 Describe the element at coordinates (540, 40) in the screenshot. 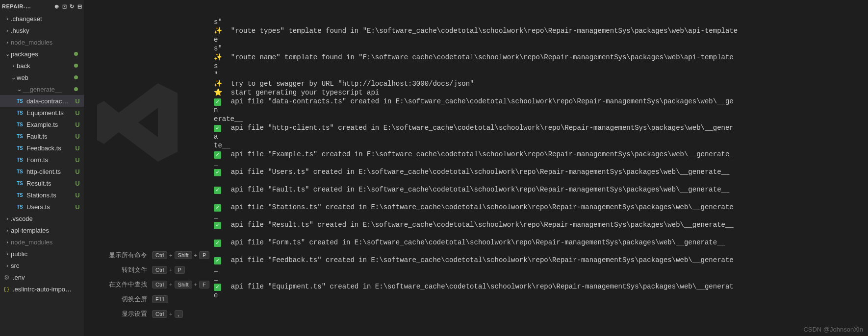

I see `terminal-line: e` at that location.